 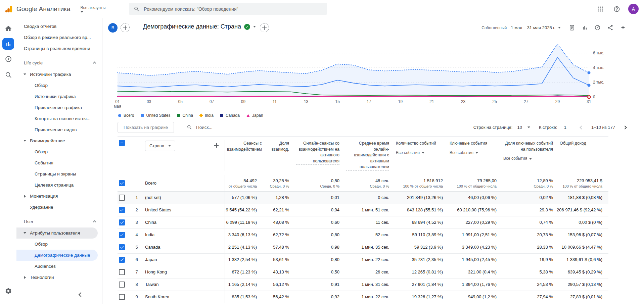 What do you see at coordinates (57, 174) in the screenshot?
I see `sidebar-item: Страницы и экраны` at bounding box center [57, 174].